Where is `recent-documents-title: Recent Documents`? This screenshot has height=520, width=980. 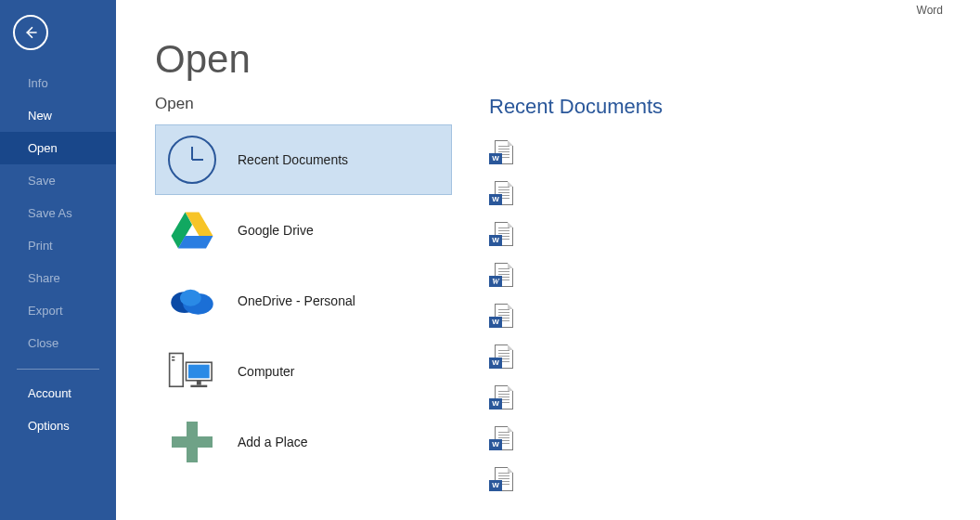
recent-documents-title: Recent Documents is located at coordinates (735, 107).